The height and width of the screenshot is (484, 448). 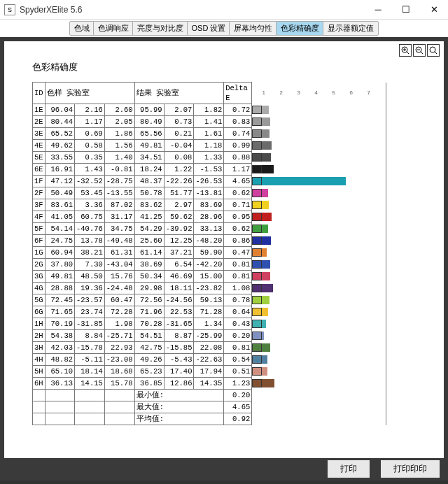 What do you see at coordinates (210, 145) in the screenshot?
I see `table-row: 4E49.620.581.5649.81-0.041.180.99` at bounding box center [210, 145].